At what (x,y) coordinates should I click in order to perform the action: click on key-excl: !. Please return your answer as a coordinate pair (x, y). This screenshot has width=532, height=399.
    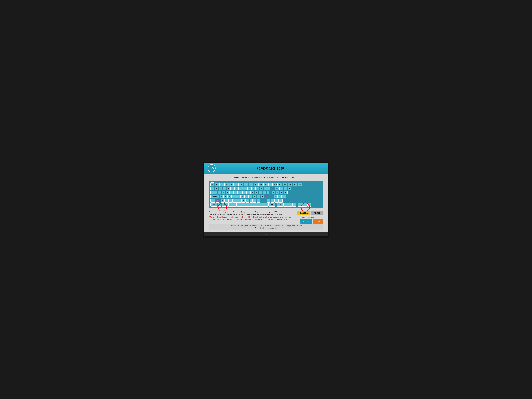
    Looking at the image, I should click on (212, 189).